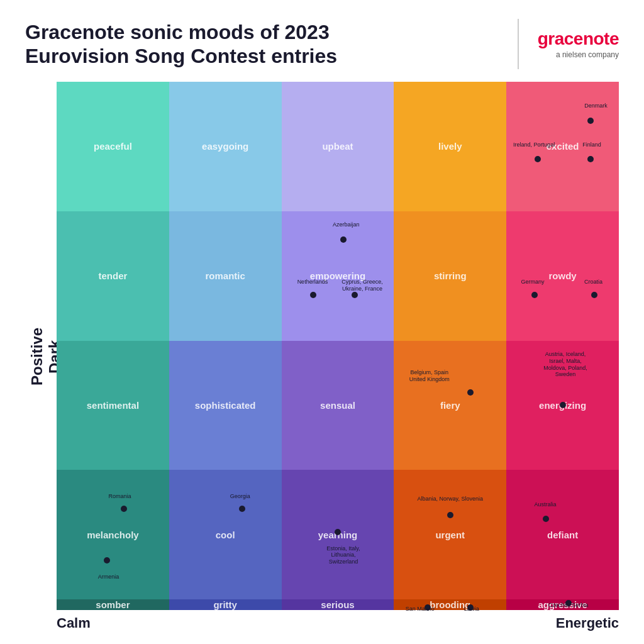 This screenshot has width=644, height=644. What do you see at coordinates (518, 44) in the screenshot?
I see `header-divider` at bounding box center [518, 44].